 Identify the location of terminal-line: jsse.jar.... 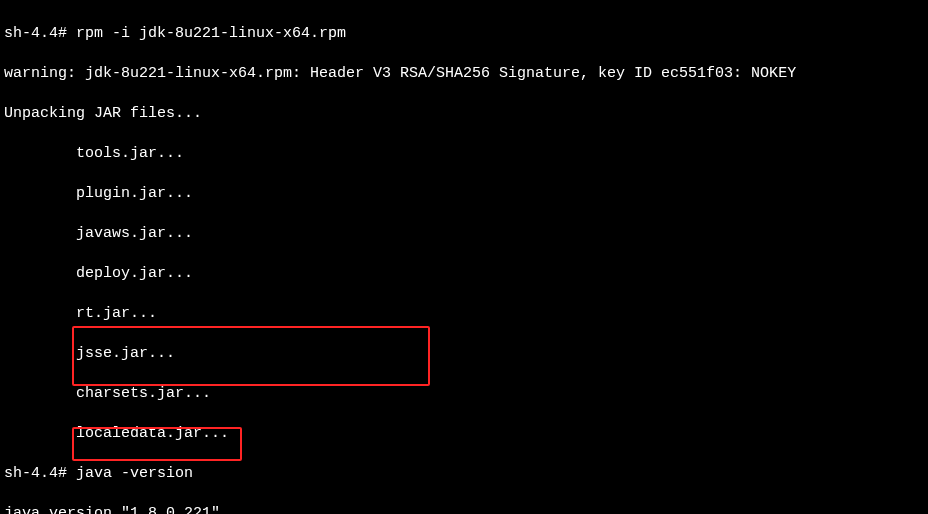
(464, 354).